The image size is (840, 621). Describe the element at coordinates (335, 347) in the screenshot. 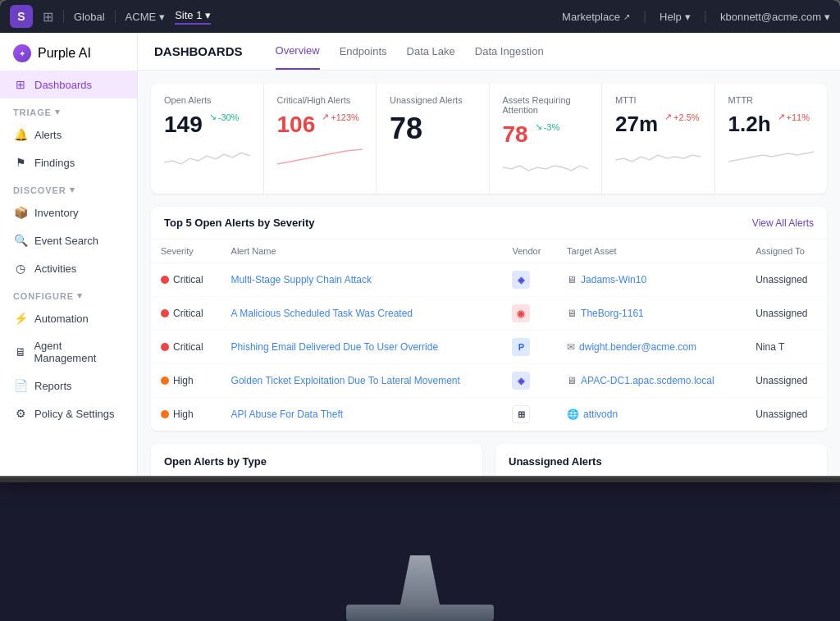

I see `alert-name-link: Phishing Email Delivered Due To User Ove…` at that location.